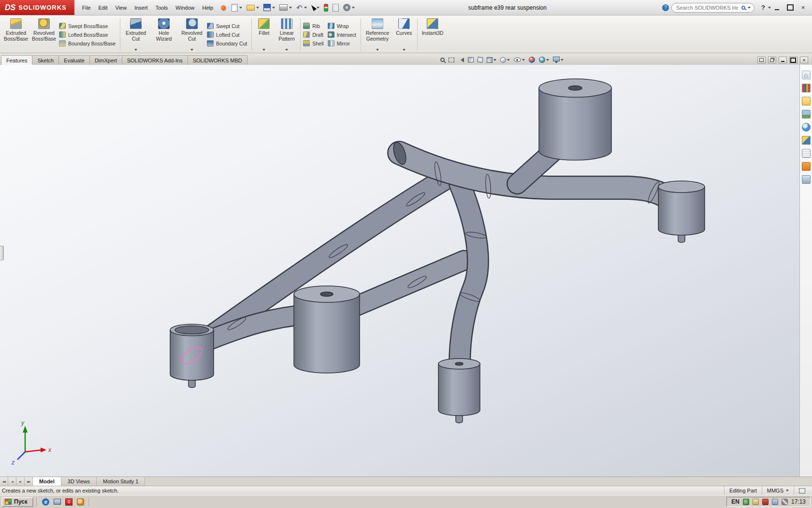 The width and height of the screenshot is (812, 508). What do you see at coordinates (185, 8) in the screenshot?
I see `menu-window: Window` at bounding box center [185, 8].